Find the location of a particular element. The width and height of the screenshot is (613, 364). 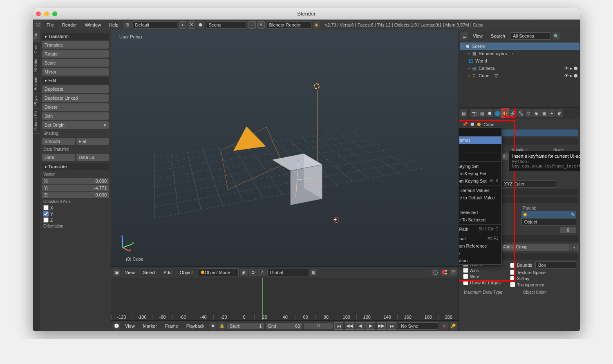

scene-icon: ⬢ is located at coordinates (201, 25).